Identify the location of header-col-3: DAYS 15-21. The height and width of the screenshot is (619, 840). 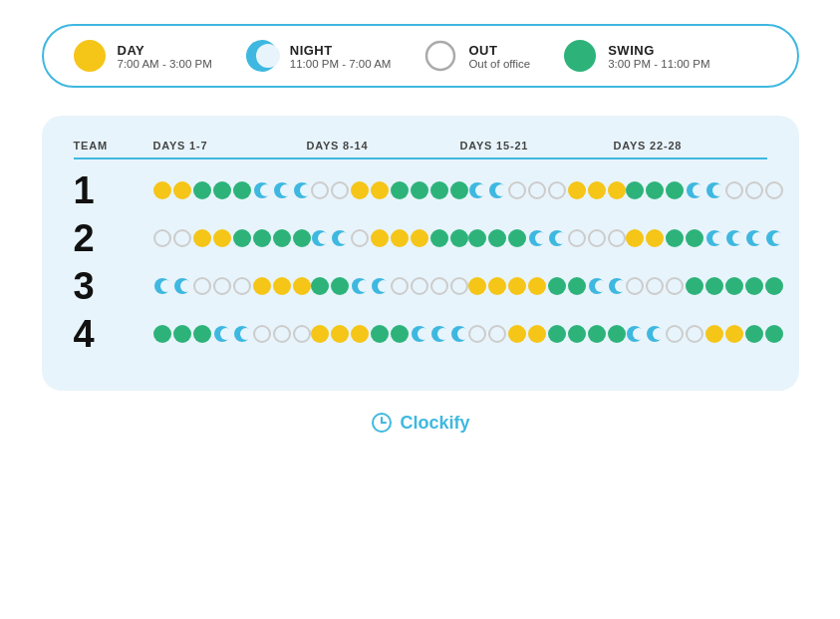
(537, 146).